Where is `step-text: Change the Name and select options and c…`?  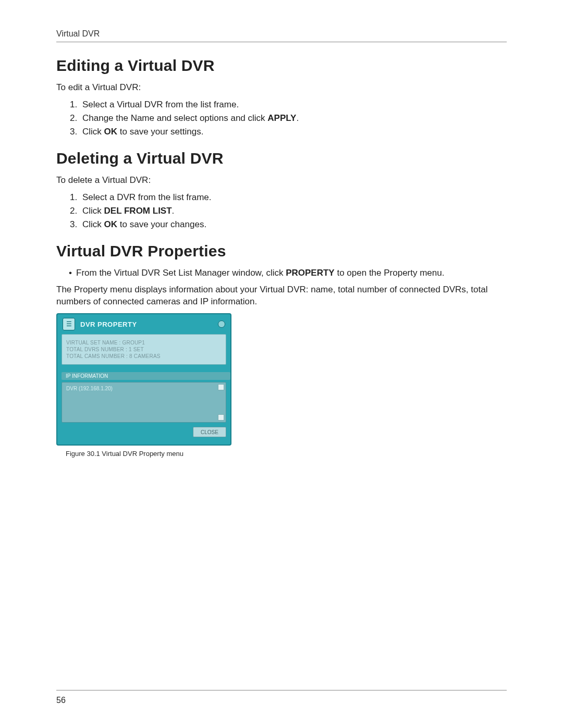
step-text: Change the Name and select options and c… is located at coordinates (175, 118).